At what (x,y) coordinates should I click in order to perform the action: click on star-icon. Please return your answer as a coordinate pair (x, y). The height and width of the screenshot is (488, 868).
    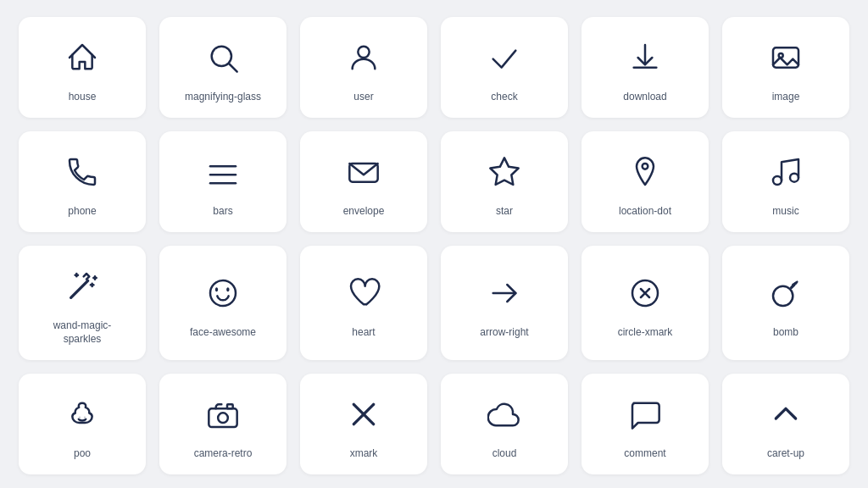
    Looking at the image, I should click on (504, 172).